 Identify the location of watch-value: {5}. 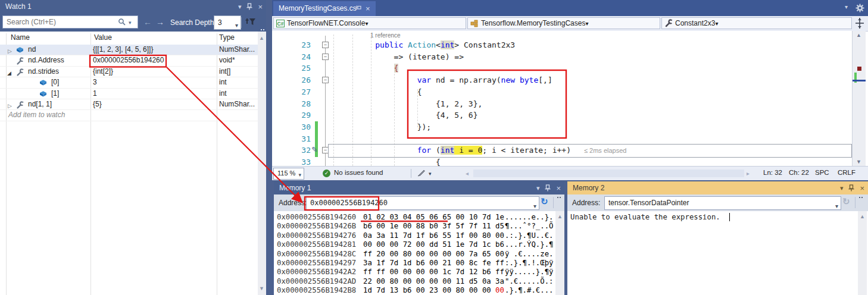
(98, 105).